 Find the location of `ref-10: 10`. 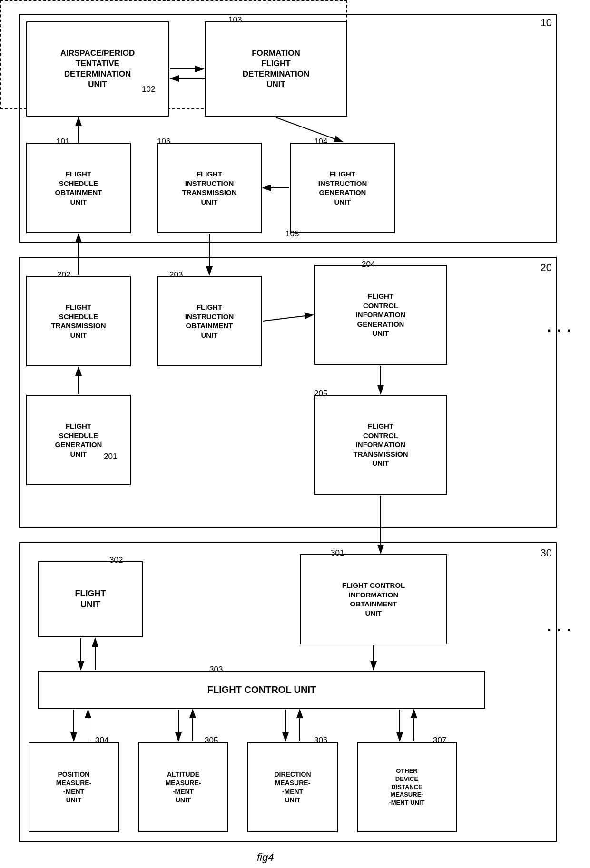

ref-10: 10 is located at coordinates (546, 23).